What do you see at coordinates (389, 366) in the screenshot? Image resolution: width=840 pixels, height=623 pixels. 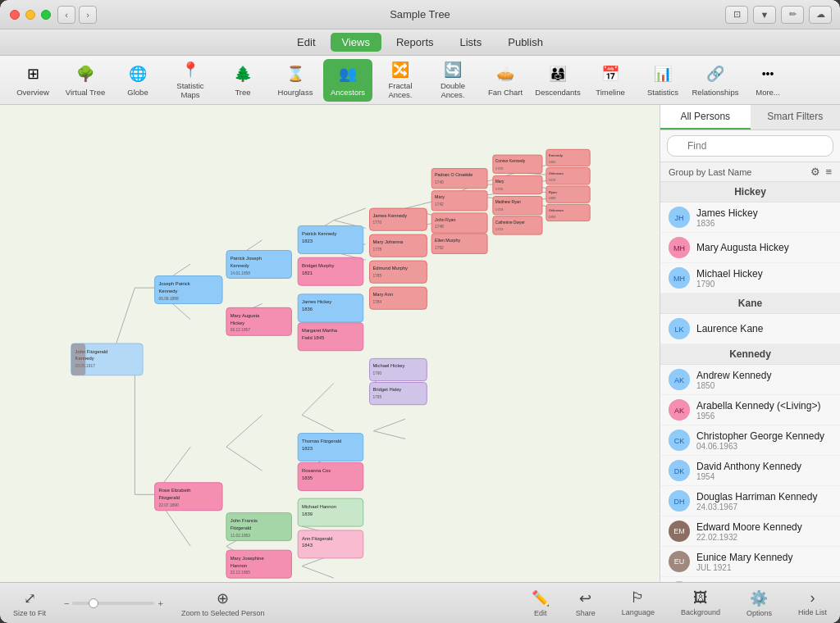 I see `svg-text: Michael Hickey` at bounding box center [389, 366].